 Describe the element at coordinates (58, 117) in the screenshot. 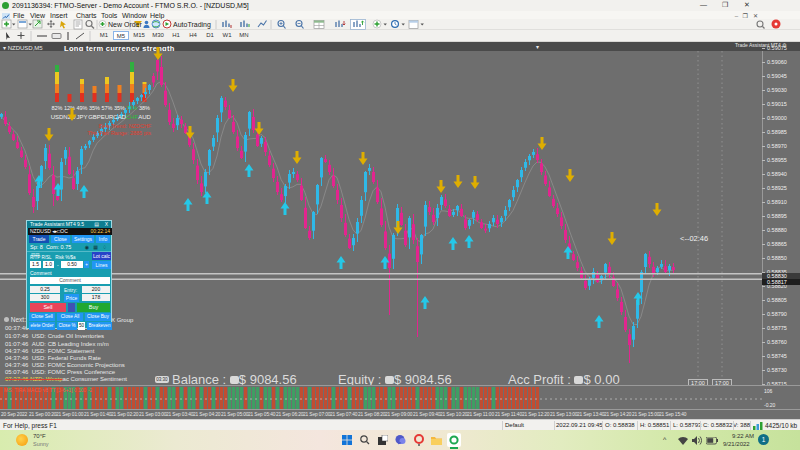

I see `svg-text: USD` at that location.